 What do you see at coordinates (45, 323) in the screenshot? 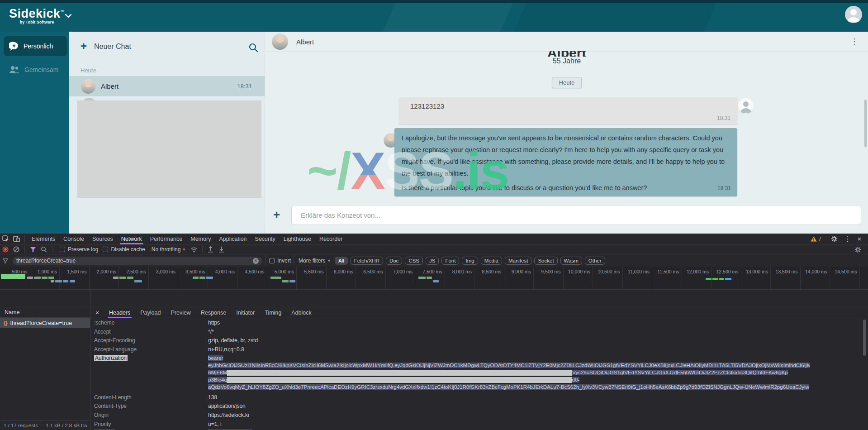
I see `request-row: {} thread?forceCreate=true` at bounding box center [45, 323].